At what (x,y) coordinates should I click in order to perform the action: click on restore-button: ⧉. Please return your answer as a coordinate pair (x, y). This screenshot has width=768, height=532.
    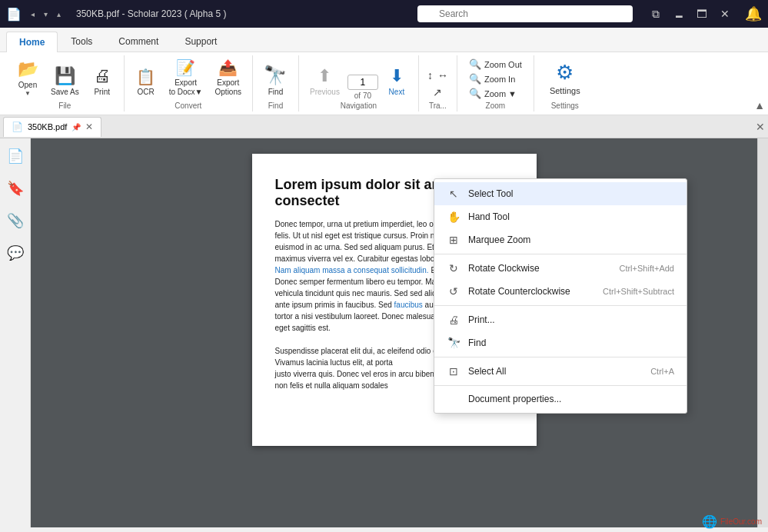
    Looking at the image, I should click on (656, 14).